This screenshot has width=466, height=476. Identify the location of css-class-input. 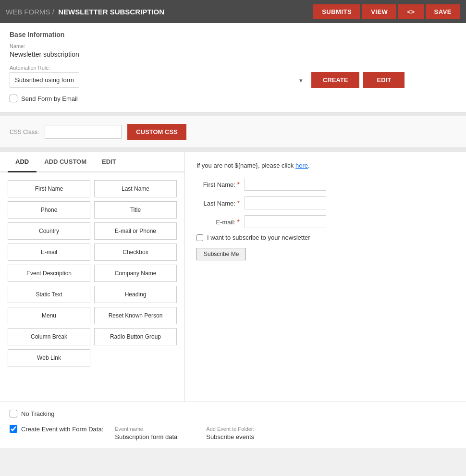
(83, 132).